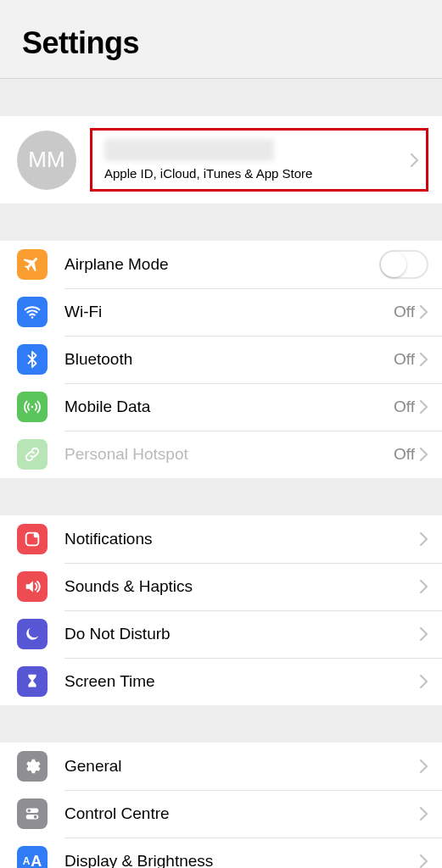 The width and height of the screenshot is (442, 868). What do you see at coordinates (229, 359) in the screenshot?
I see `row-label: Bluetooth` at bounding box center [229, 359].